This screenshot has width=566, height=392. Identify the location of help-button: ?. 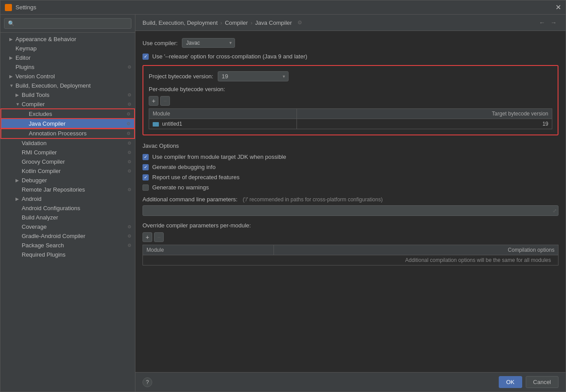
(147, 382).